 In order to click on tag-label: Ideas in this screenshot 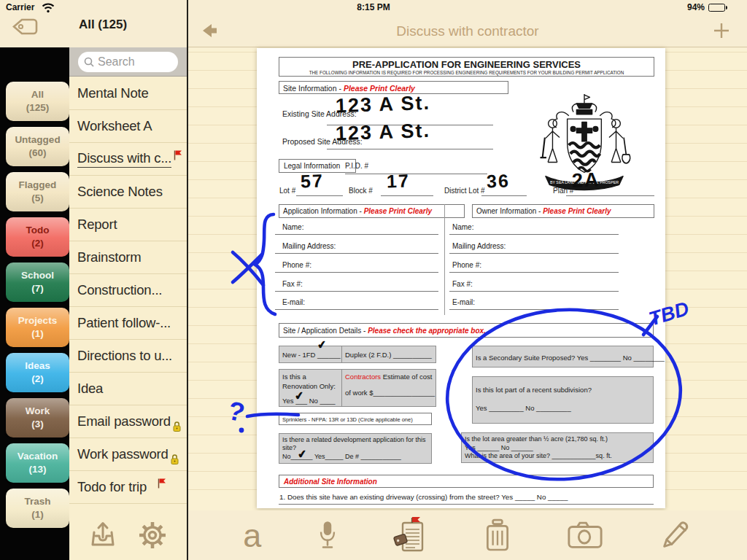, I will do `click(38, 366)`.